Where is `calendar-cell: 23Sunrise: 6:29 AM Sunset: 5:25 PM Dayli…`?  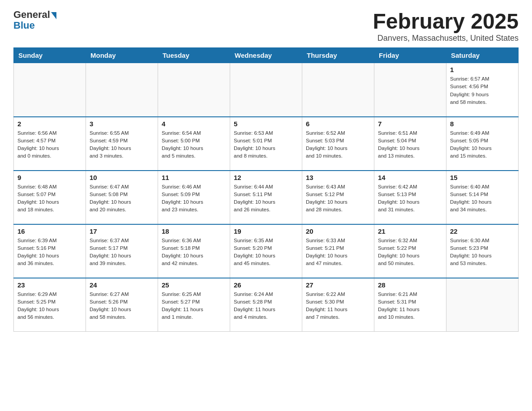
calendar-cell: 23Sunrise: 6:29 AM Sunset: 5:25 PM Dayli… is located at coordinates (50, 305).